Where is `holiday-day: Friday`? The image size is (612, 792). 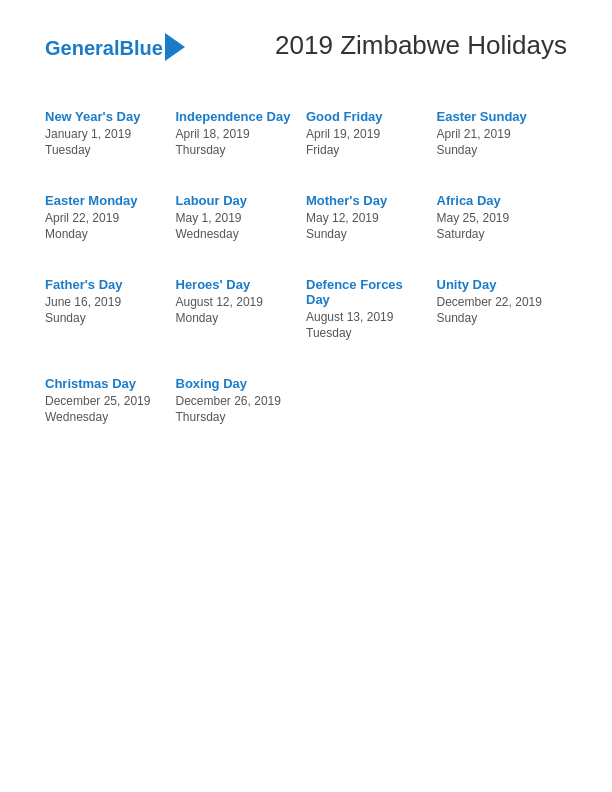 holiday-day: Friday is located at coordinates (366, 150).